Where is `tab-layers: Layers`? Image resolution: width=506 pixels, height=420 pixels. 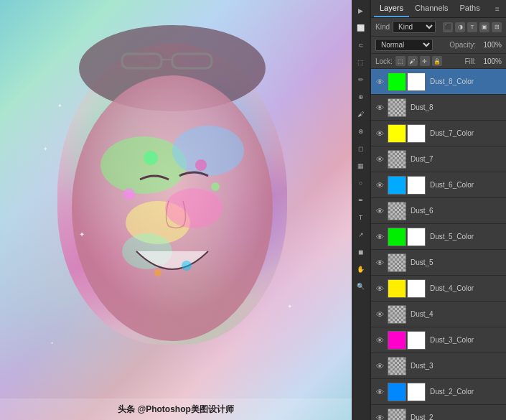
tab-layers: Layers is located at coordinates (392, 9).